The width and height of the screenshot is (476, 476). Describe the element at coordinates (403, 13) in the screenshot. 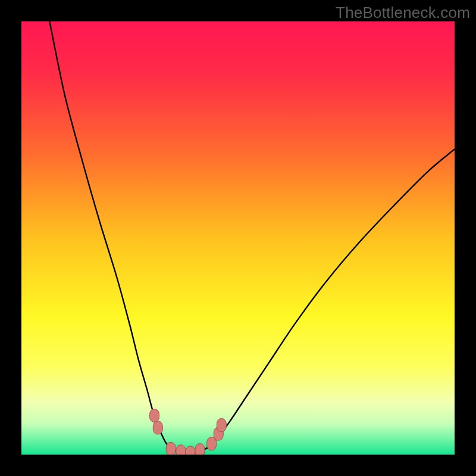

I see `watermark-text: TheBottleneck.com` at that location.